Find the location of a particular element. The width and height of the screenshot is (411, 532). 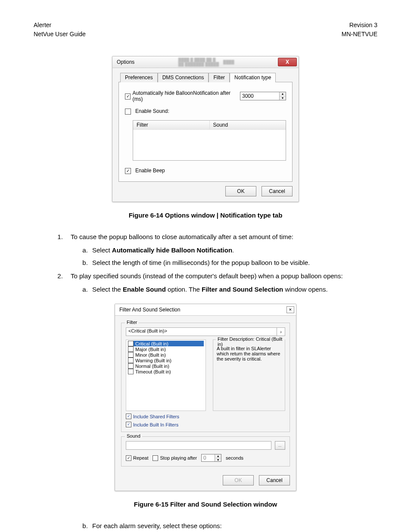

header-left-2: NetVue User Guide is located at coordinates (59, 34).